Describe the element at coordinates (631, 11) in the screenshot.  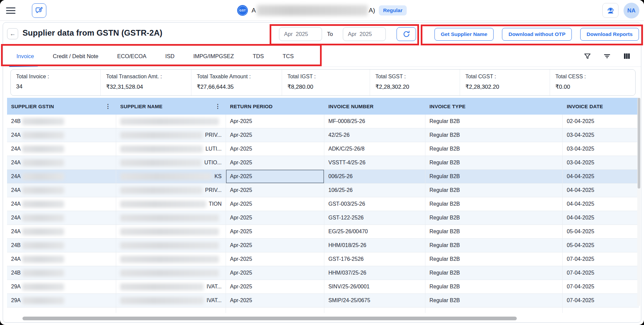
I see `user-avatar: NA` at that location.